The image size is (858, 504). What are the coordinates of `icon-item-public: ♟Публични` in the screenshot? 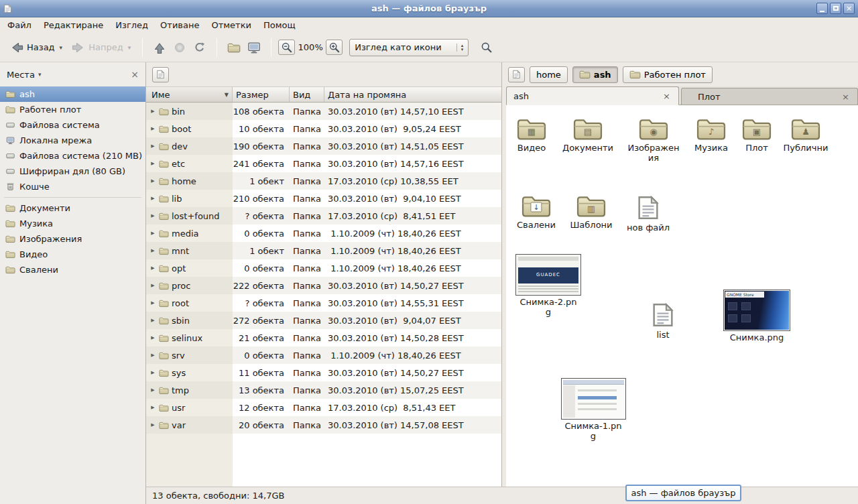 It's located at (806, 134).